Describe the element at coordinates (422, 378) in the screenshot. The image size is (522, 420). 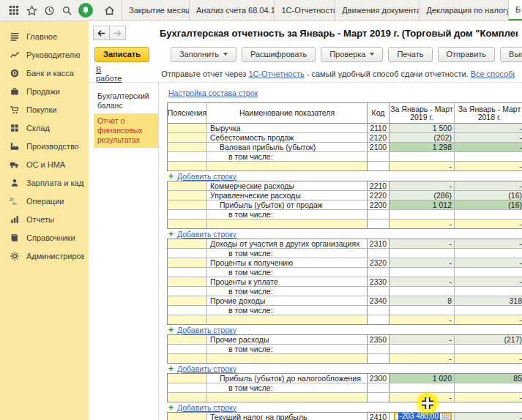
I see `value-2019-cell: 1 020` at that location.